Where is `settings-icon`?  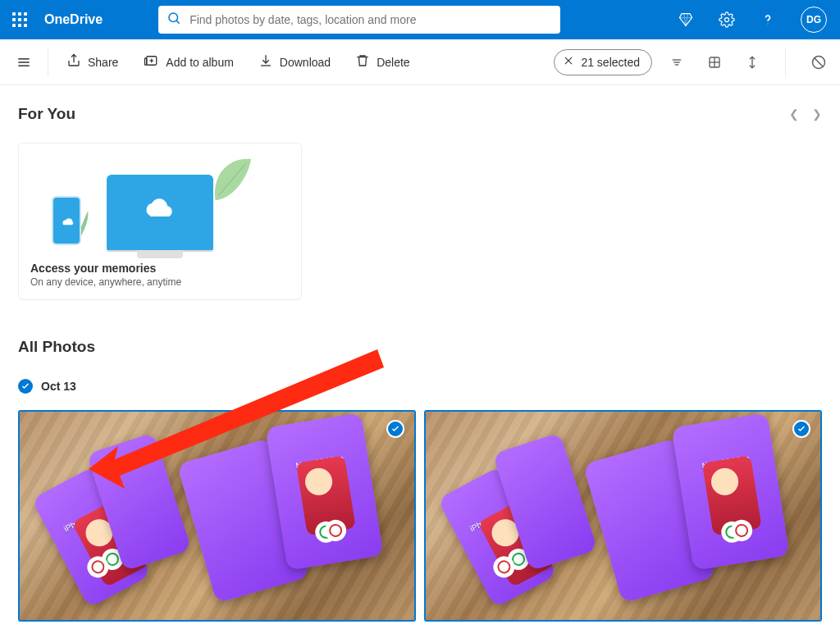
settings-icon is located at coordinates (727, 20).